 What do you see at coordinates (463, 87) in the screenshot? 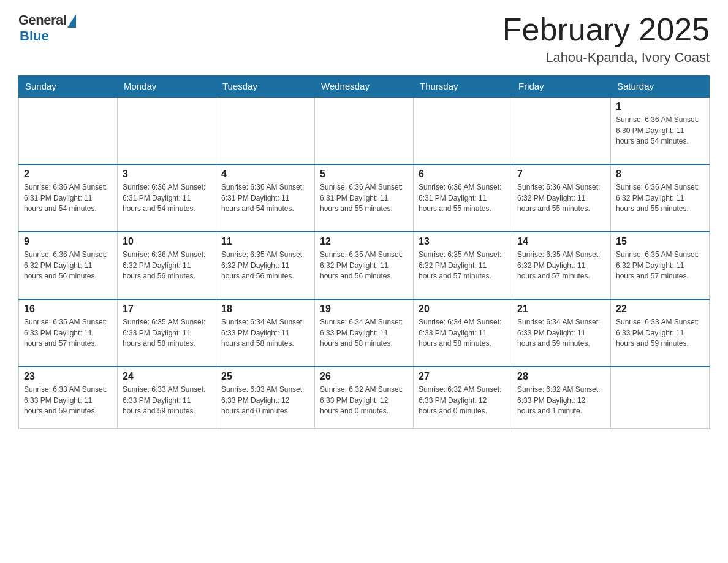
I see `col-header-thursday: Thursday` at bounding box center [463, 87].